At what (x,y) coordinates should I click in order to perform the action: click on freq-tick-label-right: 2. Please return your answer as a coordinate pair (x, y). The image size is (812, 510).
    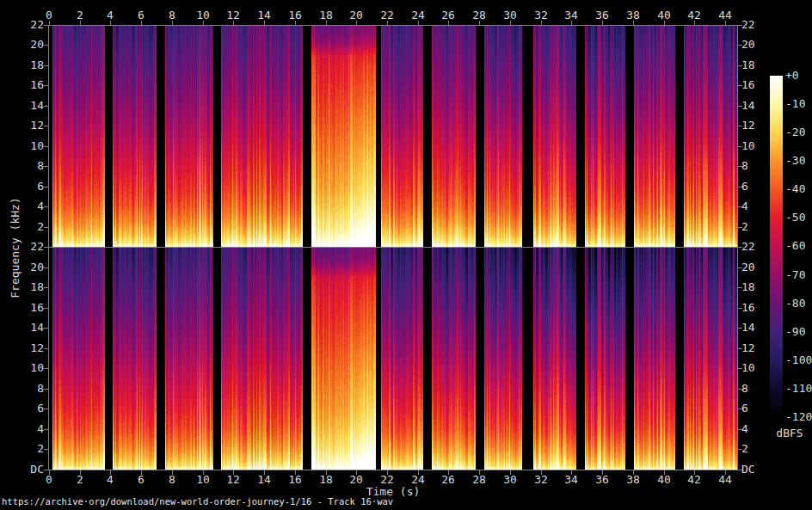
    Looking at the image, I should click on (745, 227).